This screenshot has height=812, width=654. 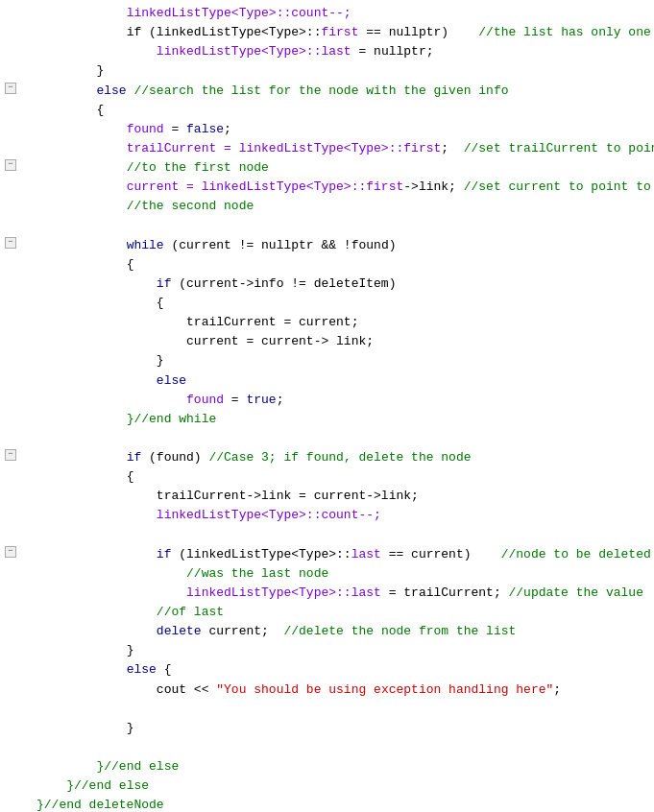 I want to click on code-token: }//end deleteNode, so click(x=100, y=804).